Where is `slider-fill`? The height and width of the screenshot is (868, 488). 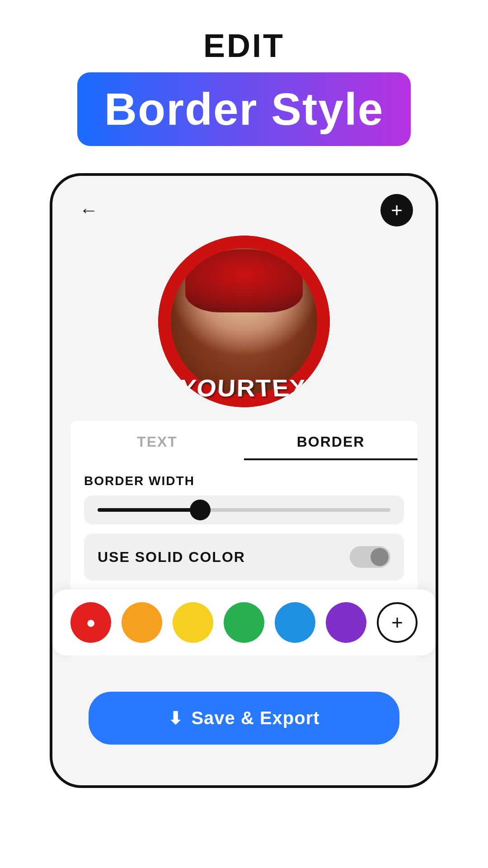
slider-fill is located at coordinates (149, 510).